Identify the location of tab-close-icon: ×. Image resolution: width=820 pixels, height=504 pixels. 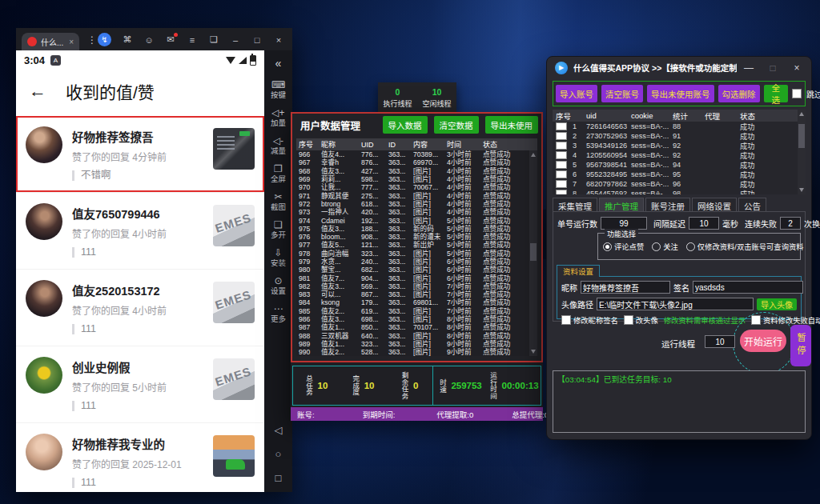
(71, 42).